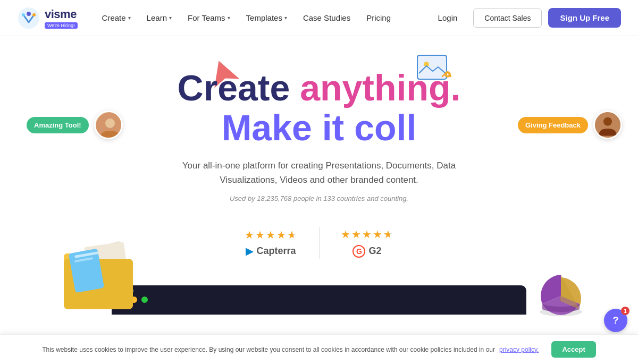 This screenshot has width=638, height=364. I want to click on login-button: Login, so click(448, 18).